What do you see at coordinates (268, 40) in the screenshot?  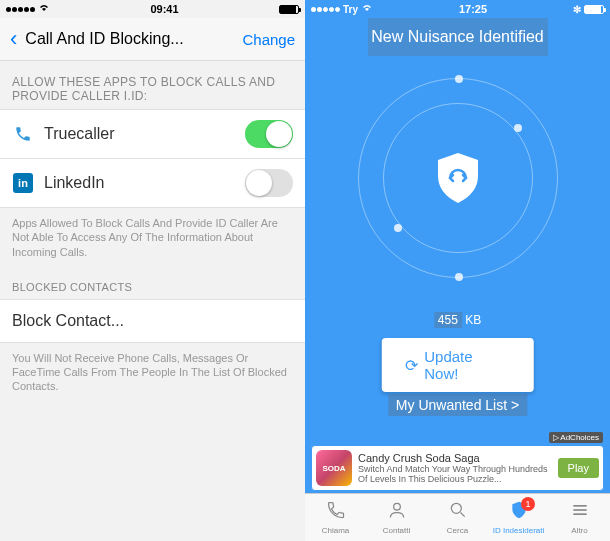 I see `nav-change-button: Change` at bounding box center [268, 40].